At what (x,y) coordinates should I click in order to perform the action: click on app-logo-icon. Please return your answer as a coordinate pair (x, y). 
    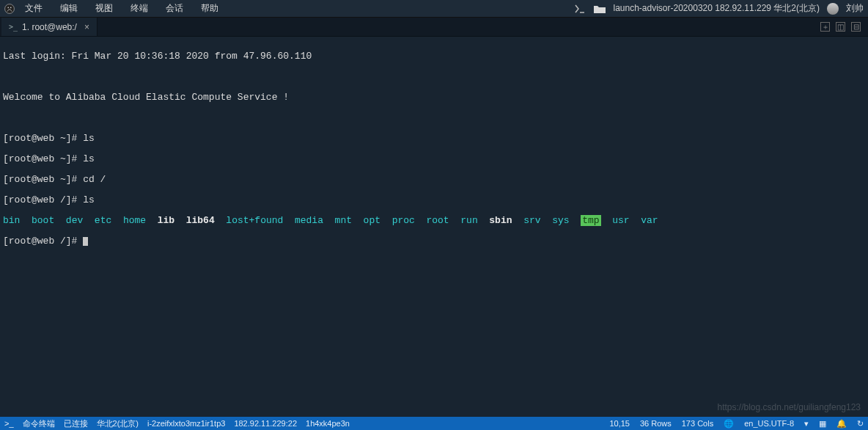
    Looking at the image, I should click on (10, 9).